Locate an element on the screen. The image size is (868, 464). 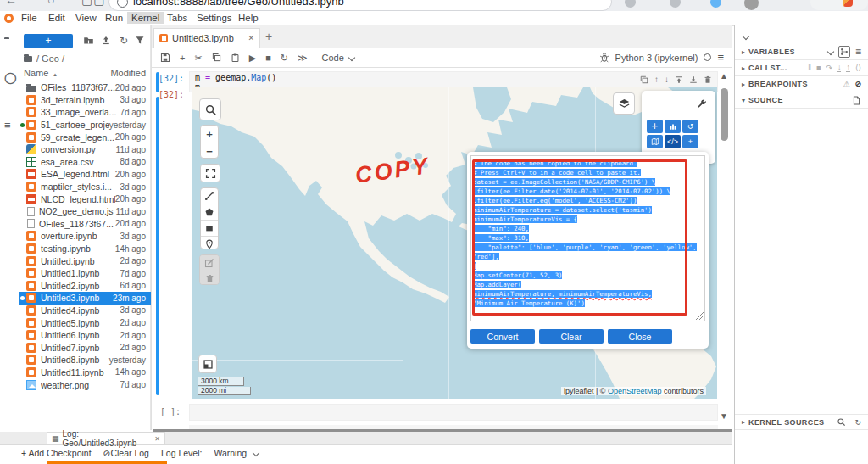
resize-handle is located at coordinates (700, 316).